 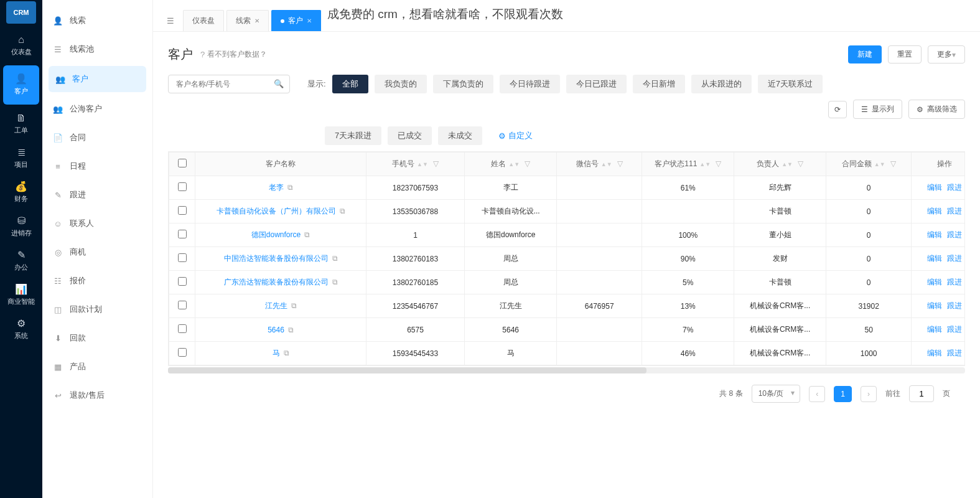 What do you see at coordinates (659, 84) in the screenshot?
I see `filter-chip: 今日新增` at bounding box center [659, 84].